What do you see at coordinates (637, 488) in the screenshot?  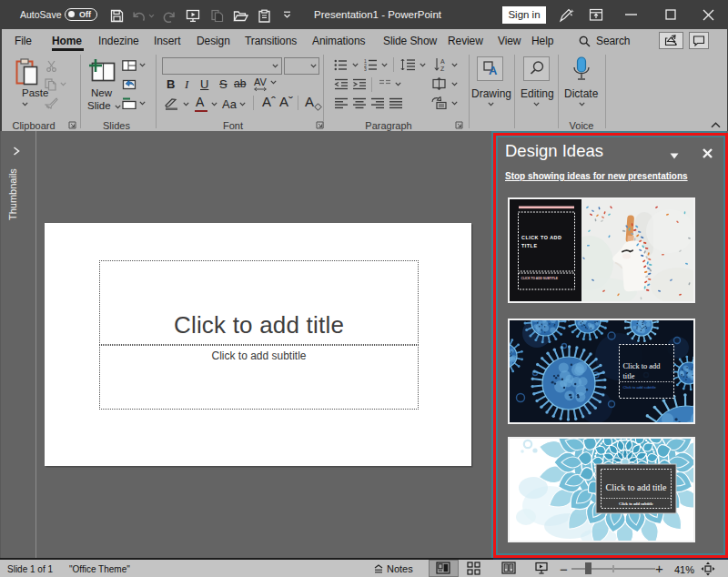 I see `svg-text: Click to add title` at bounding box center [637, 488].